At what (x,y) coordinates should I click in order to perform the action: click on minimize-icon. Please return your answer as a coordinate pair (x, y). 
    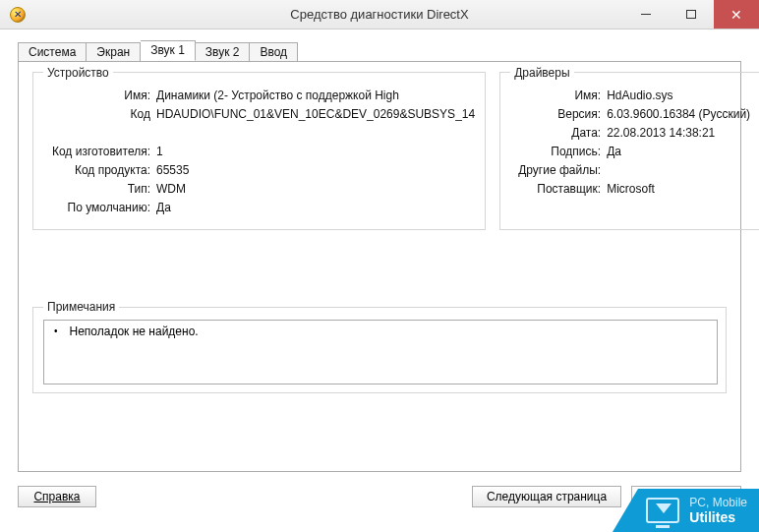
    Looking at the image, I should click on (646, 14).